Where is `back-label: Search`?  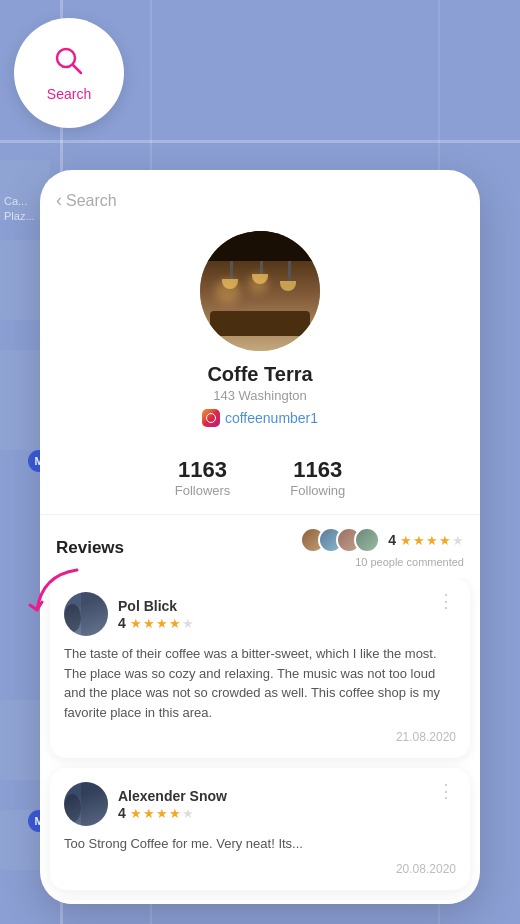 back-label: Search is located at coordinates (92, 201).